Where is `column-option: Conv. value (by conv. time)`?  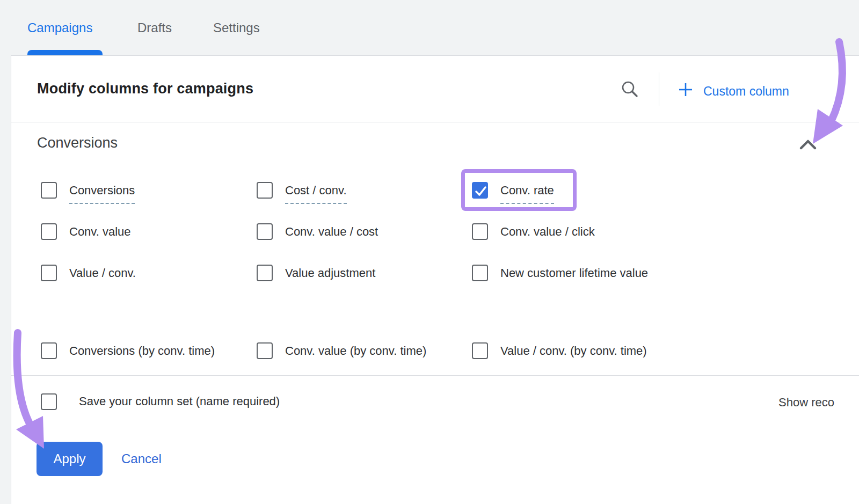
column-option: Conv. value (by conv. time) is located at coordinates (341, 351).